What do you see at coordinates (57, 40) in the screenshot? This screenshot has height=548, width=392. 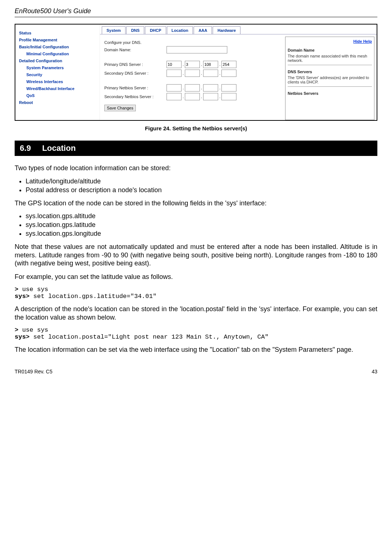 I see `nav-profile: Profile Management` at bounding box center [57, 40].